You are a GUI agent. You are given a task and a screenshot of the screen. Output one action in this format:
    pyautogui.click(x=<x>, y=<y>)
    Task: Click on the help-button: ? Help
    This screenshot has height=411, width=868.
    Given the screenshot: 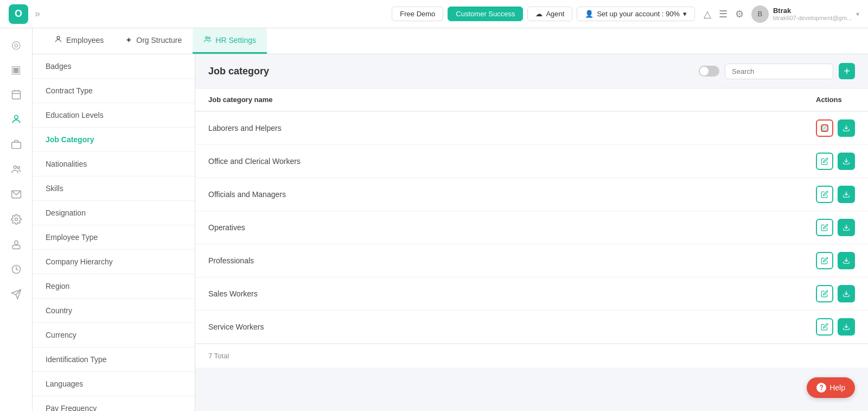 What is the action you would take?
    pyautogui.click(x=831, y=388)
    